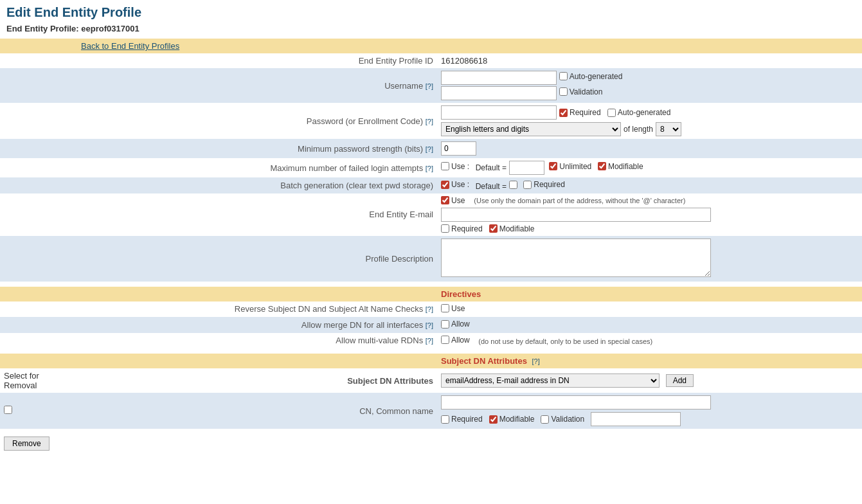 Image resolution: width=862 pixels, height=504 pixels. I want to click on password-length-select: 4 6 8 10 12 16, so click(669, 129).